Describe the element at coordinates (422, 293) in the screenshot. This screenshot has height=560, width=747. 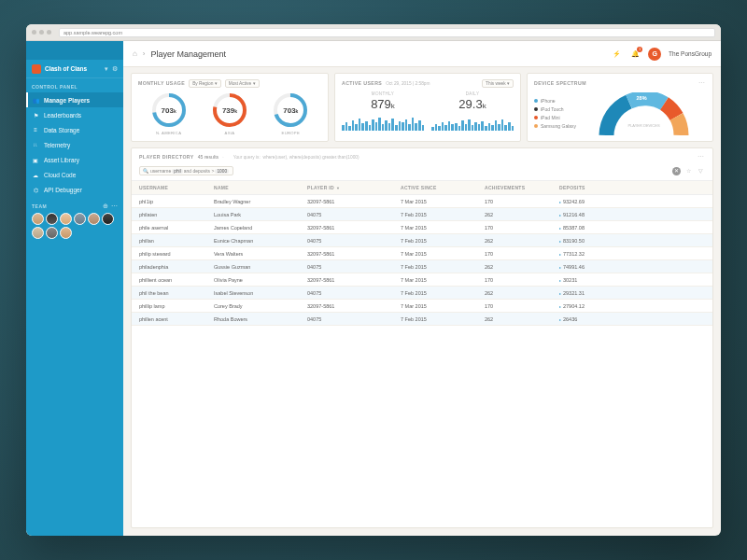
I see `table-row: phil the beanIsabel Stevenson040757 Feb …` at that location.